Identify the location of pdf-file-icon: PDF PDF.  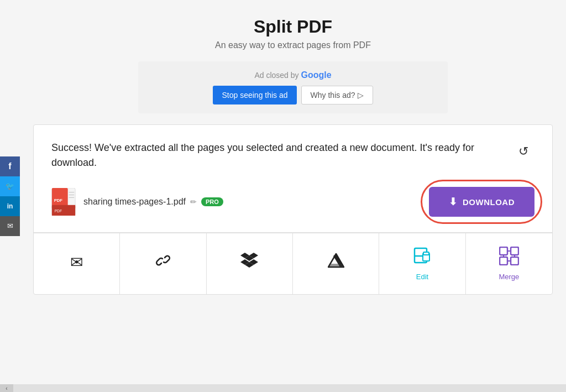
(64, 202).